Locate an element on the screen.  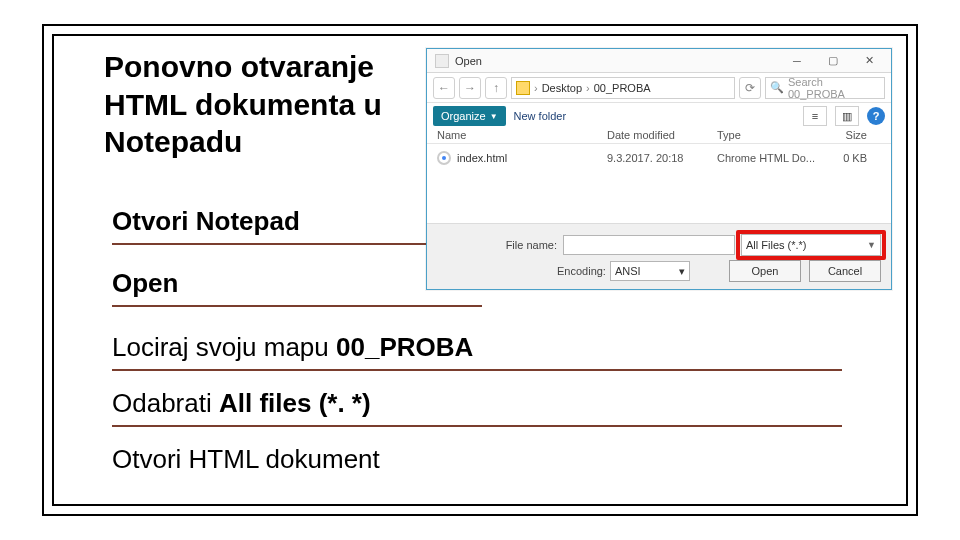
view-mode-button: ≡ is located at coordinates (815, 116).